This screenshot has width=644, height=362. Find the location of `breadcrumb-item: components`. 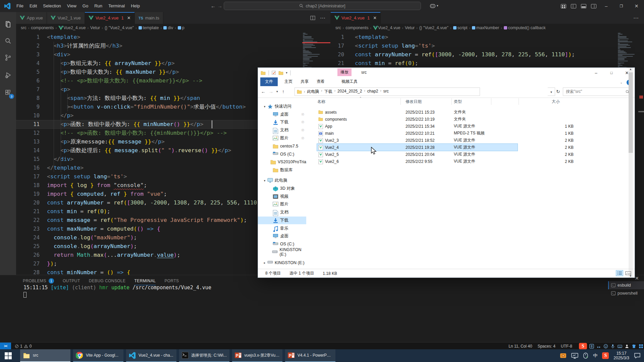

breadcrumb-item: components is located at coordinates (42, 28).